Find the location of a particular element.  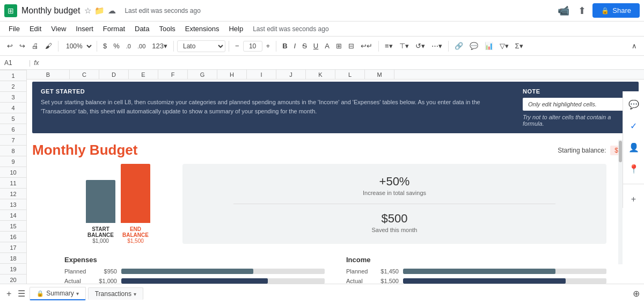

v-scrollbar is located at coordinates (620, 202).